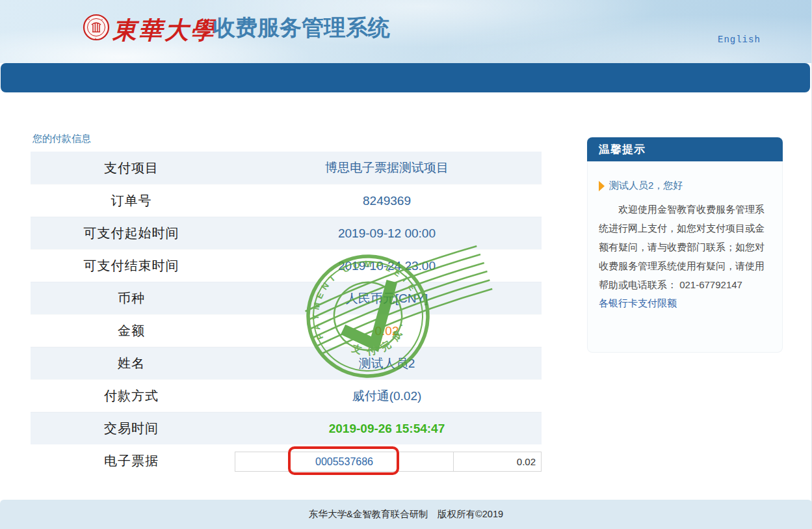 The width and height of the screenshot is (812, 529). What do you see at coordinates (286, 363) in the screenshot?
I see `table-row: 姓名测试人员2` at bounding box center [286, 363].